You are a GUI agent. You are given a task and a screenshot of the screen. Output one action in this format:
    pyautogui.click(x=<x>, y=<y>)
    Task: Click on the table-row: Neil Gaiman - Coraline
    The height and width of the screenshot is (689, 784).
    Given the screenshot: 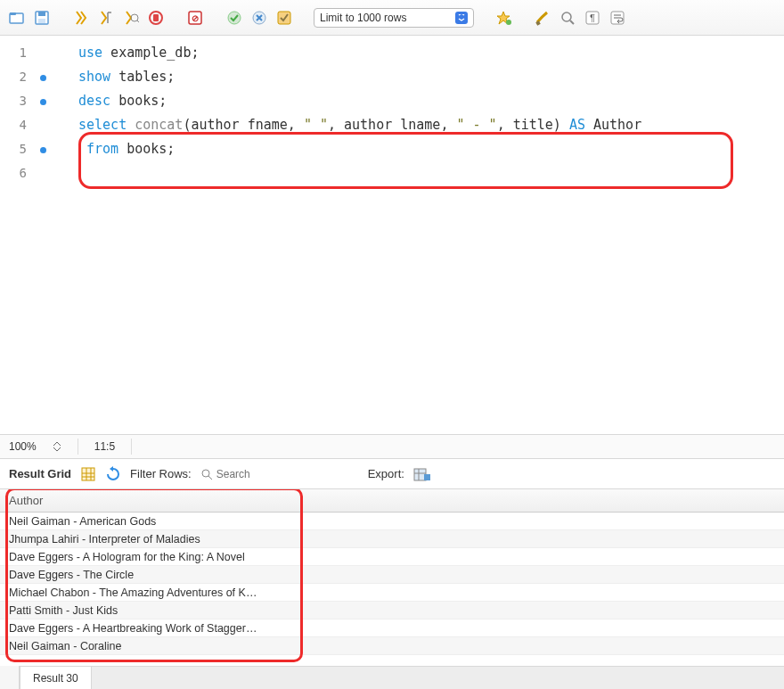 What is the action you would take?
    pyautogui.click(x=392, y=646)
    